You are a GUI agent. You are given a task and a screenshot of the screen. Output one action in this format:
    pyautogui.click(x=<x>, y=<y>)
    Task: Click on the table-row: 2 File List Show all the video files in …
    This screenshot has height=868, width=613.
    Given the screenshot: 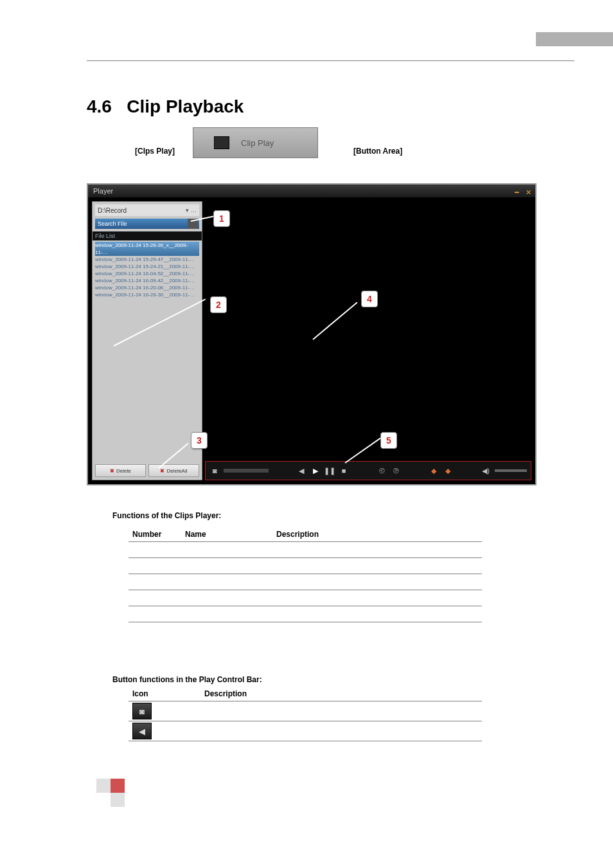 What is the action you would take?
    pyautogui.click(x=305, y=566)
    